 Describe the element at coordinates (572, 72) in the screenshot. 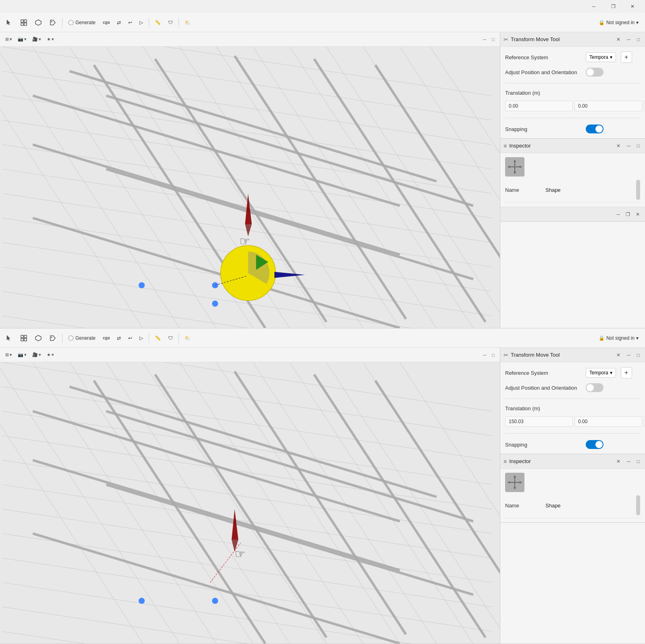

I see `adjust-row-1: Adjust Position and Orientation` at that location.